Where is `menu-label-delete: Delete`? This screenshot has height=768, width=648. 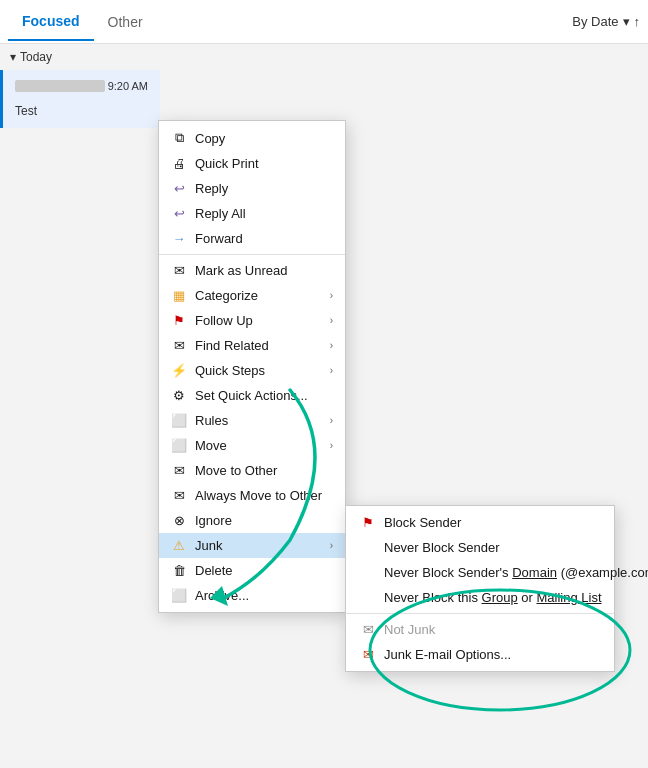 menu-label-delete: Delete is located at coordinates (264, 570).